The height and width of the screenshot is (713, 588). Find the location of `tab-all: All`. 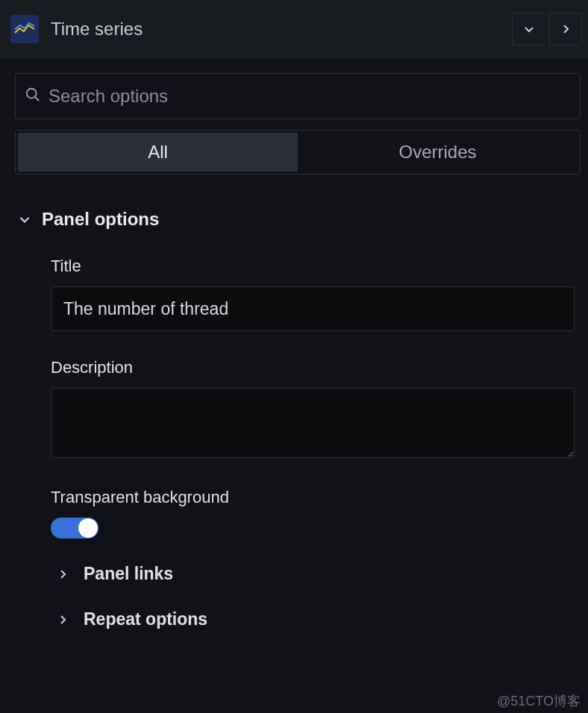

tab-all: All is located at coordinates (158, 152).